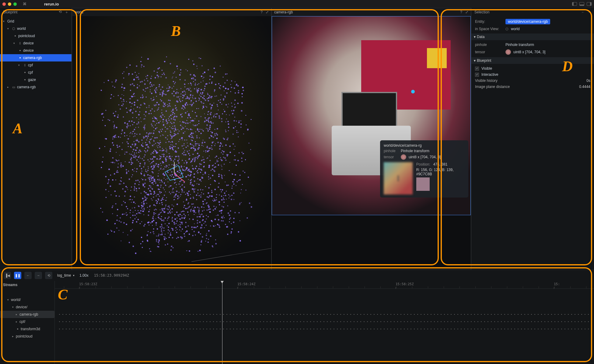  I want to click on section-data: ▾Data, so click(533, 37).